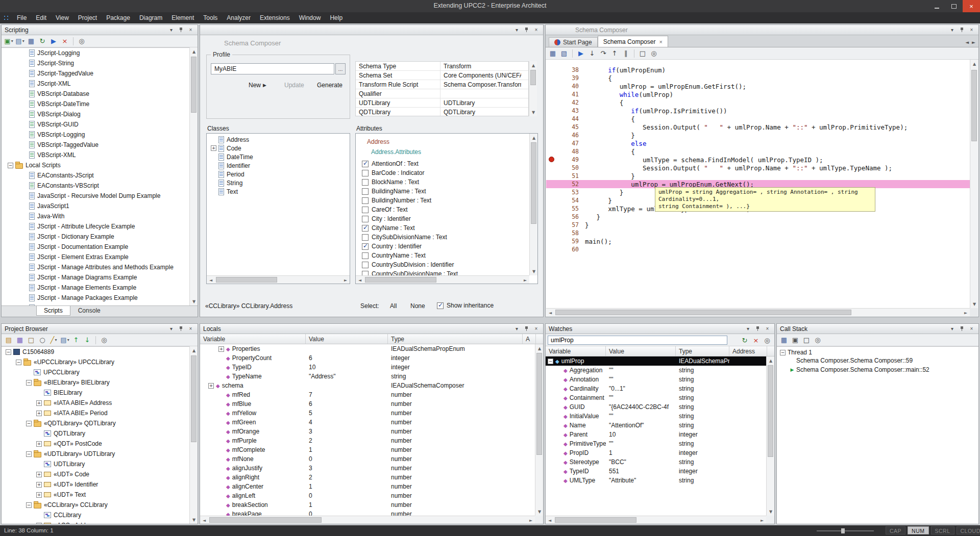 The width and height of the screenshot is (980, 536). Describe the element at coordinates (626, 54) in the screenshot. I see `pause-icon: ∥` at that location.